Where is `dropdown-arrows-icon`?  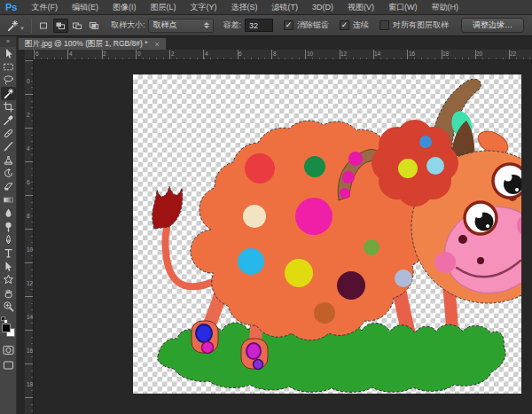 dropdown-arrows-icon is located at coordinates (207, 25).